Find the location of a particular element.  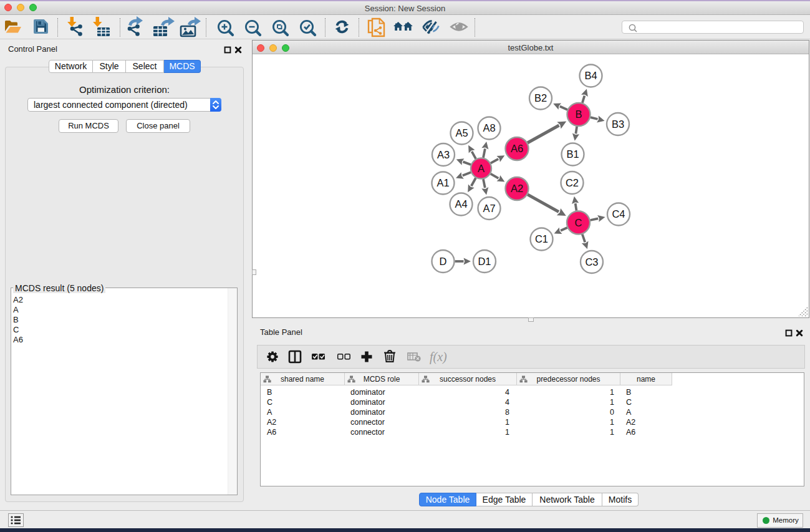

svg-text: A1 is located at coordinates (443, 183).